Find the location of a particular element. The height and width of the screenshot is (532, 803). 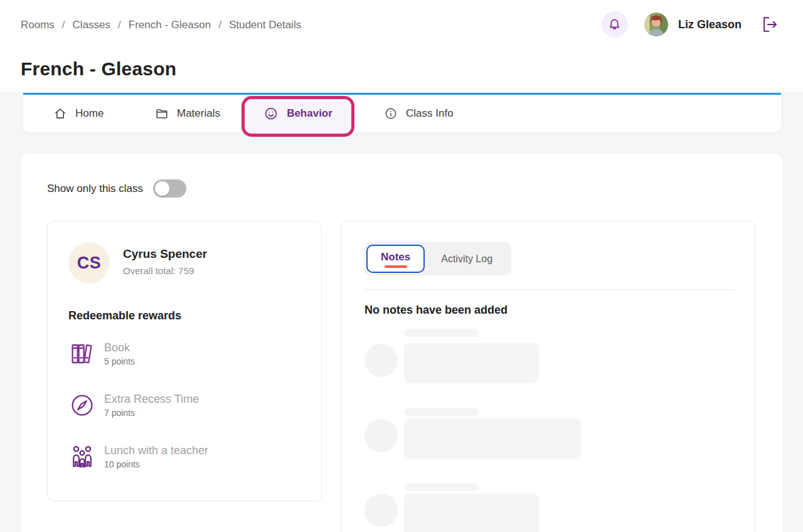

folder-icon is located at coordinates (162, 114).